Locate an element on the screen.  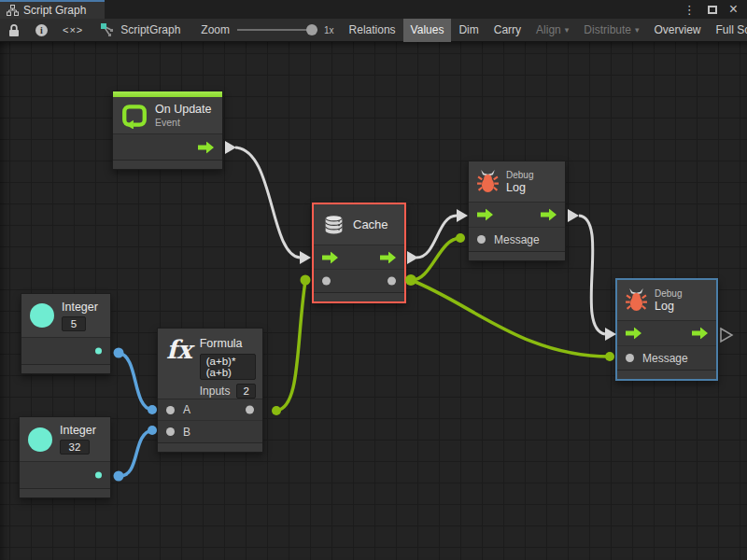
value-in-port is located at coordinates (327, 282).